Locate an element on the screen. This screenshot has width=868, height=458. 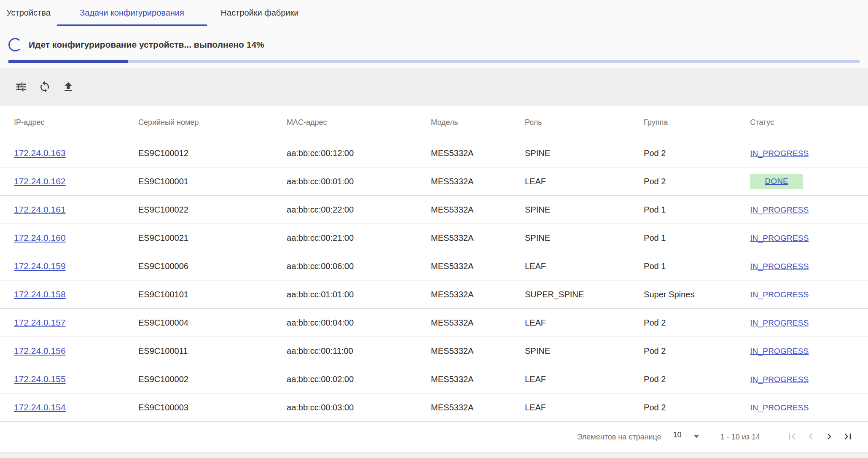
items-per-page-label: Элементов на странице is located at coordinates (619, 437).